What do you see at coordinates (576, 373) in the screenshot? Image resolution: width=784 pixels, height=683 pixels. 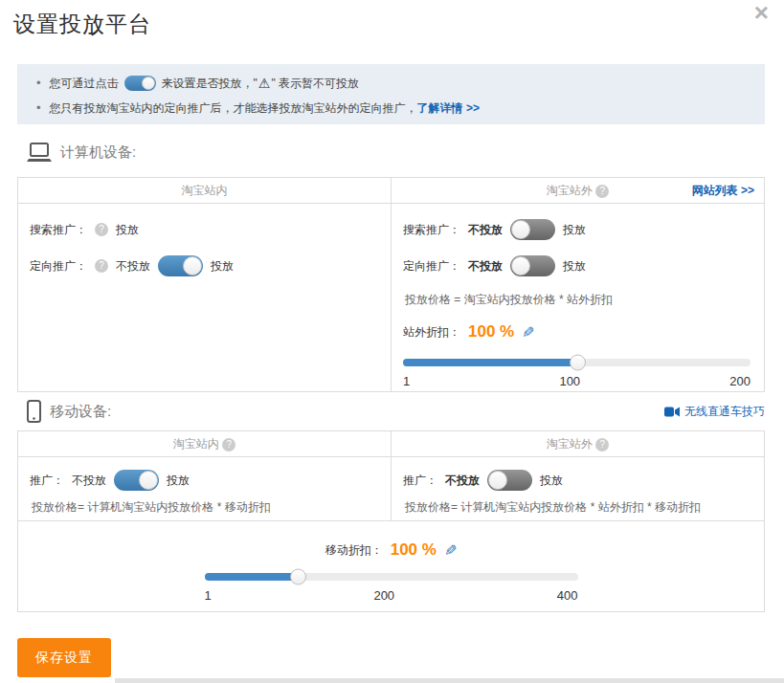 I see `offsite-discount-slider: 1 100 200` at bounding box center [576, 373].